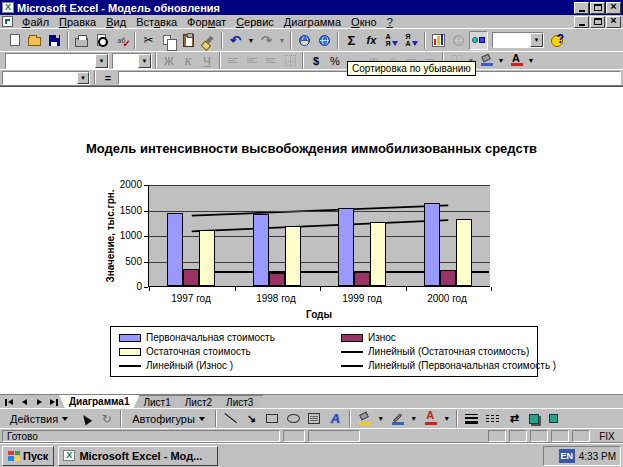 Image resolution: width=623 pixels, height=467 pixels. What do you see at coordinates (102, 40) in the screenshot?
I see `print-preview-button` at bounding box center [102, 40].